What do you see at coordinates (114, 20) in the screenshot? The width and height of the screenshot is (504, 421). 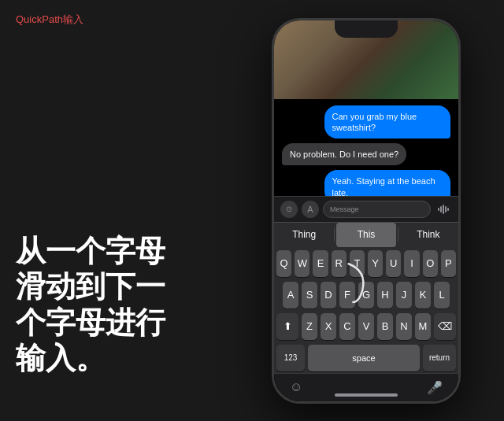 I see `brand-label: QuickPath输入` at bounding box center [114, 20].